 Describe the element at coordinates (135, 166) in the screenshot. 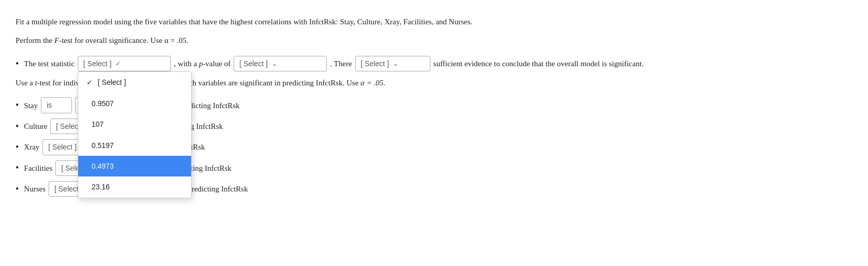

I see `dropdown-item-0-4973: 0.4973` at that location.